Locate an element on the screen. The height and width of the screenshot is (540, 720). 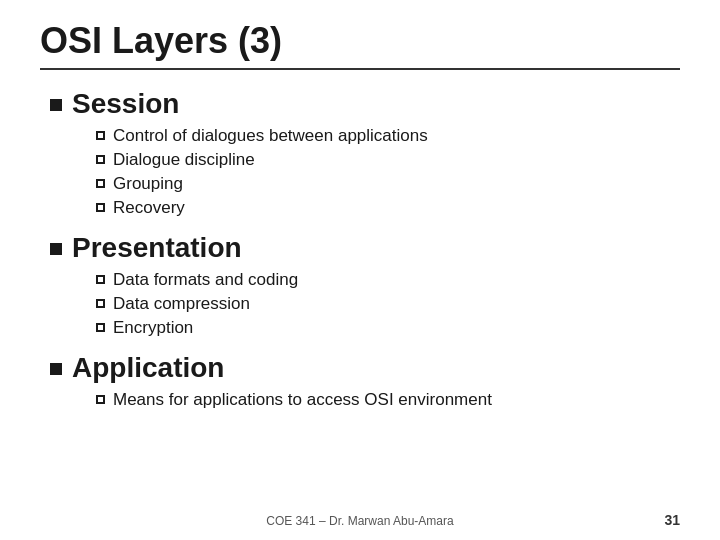
section-presentation-header: Presentation is located at coordinates (365, 248).